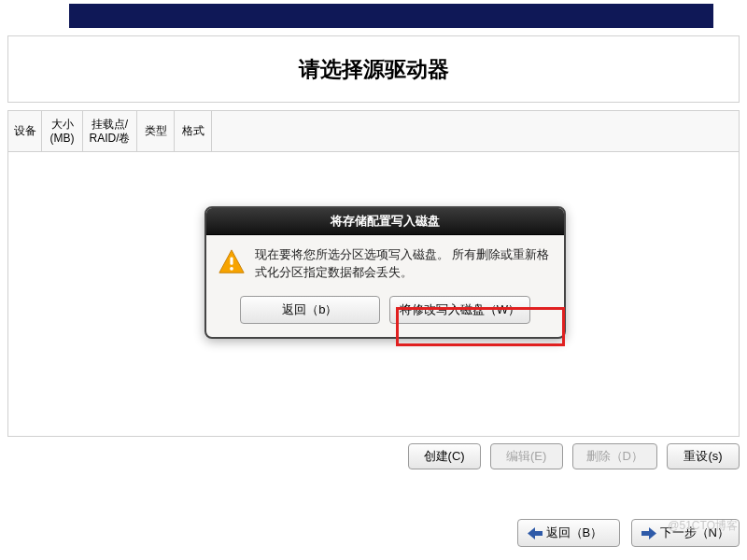 This screenshot has height=560, width=747. What do you see at coordinates (573, 456) in the screenshot?
I see `partition-action-row: 创建(C) 编辑(E) 删除（D） 重设(s)` at bounding box center [573, 456].